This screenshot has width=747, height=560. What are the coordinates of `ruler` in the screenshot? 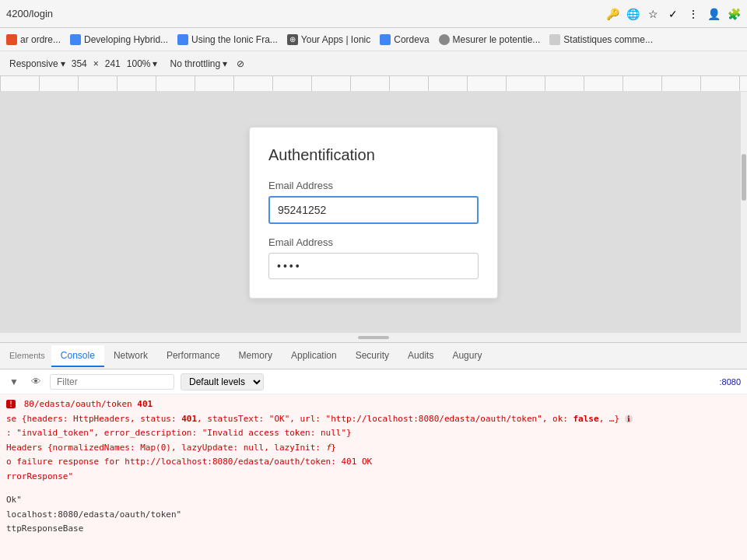 It's located at (374, 84).